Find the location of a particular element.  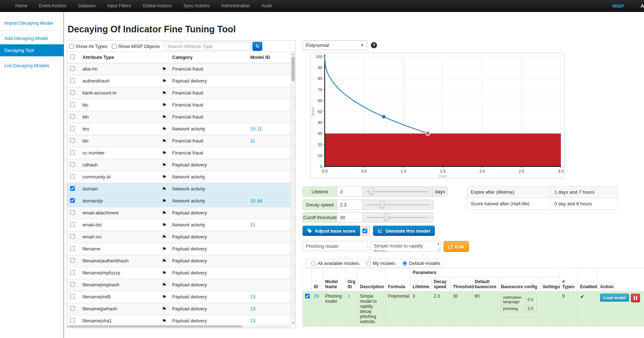

col-lifetime: Lifetime is located at coordinates (421, 284).